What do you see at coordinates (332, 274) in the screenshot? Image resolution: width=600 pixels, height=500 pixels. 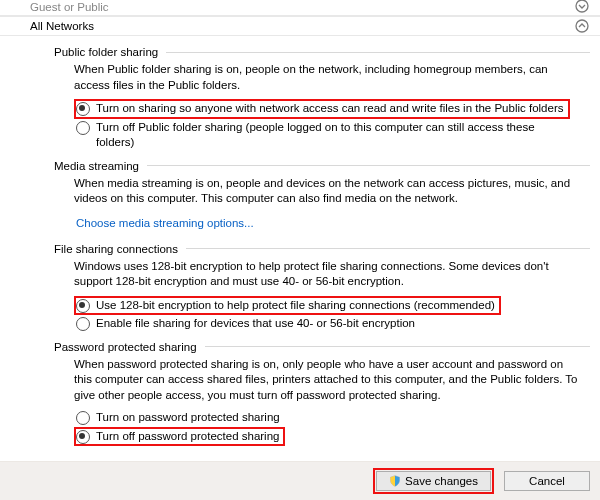 I see `file-sharing-desc: Windows uses 128-bit encryption to help …` at bounding box center [332, 274].